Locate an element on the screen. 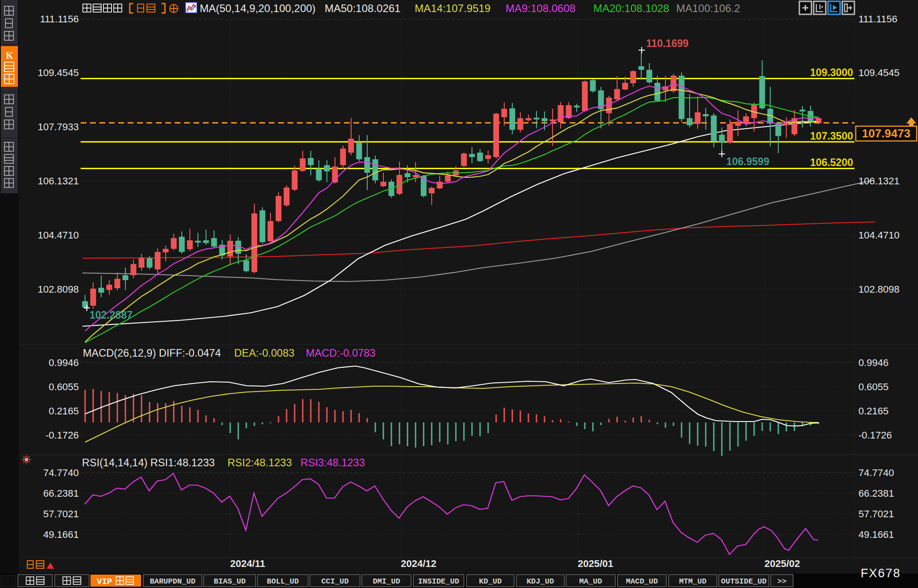 The height and width of the screenshot is (588, 918). svg-text: 107.7933 is located at coordinates (58, 127).